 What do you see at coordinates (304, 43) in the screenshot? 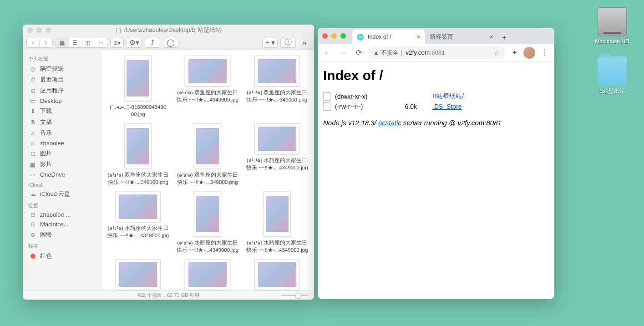
I see `search-button: »` at bounding box center [304, 43].